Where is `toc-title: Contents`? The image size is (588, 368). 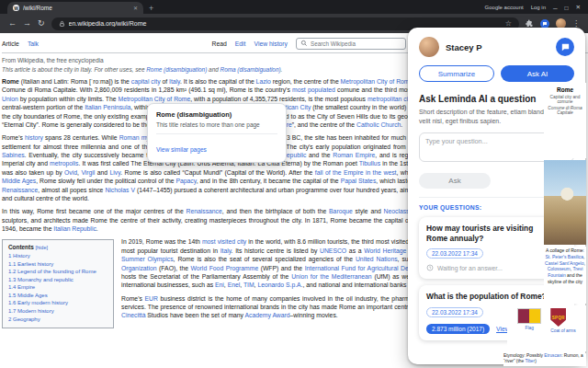
toc-title: Contents is located at coordinates (21, 247).